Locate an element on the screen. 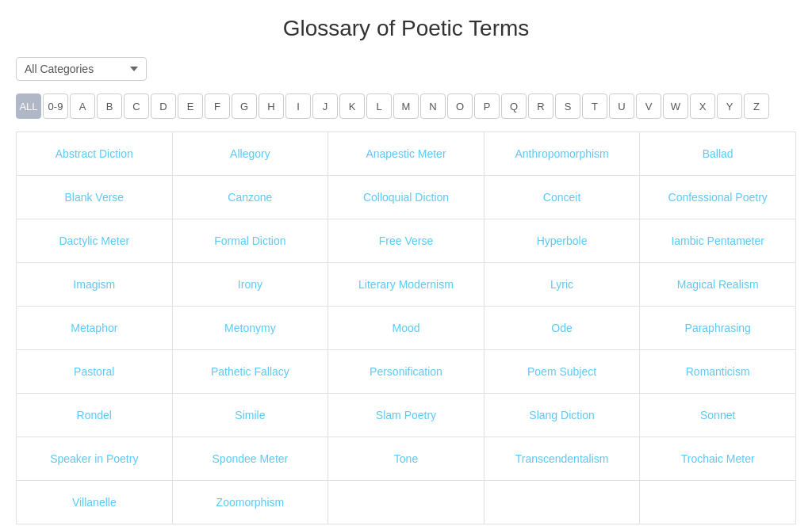 This screenshot has width=812, height=530. term-cell-zoomorphism: Zoomorphism is located at coordinates (251, 502).